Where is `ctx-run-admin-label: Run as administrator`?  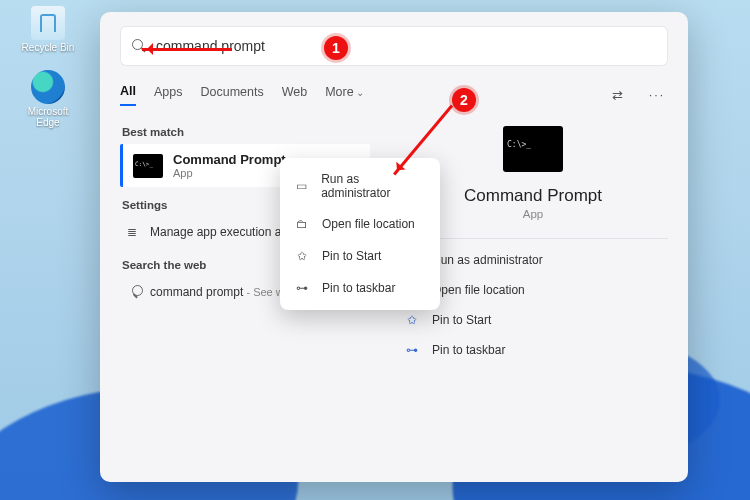 ctx-run-admin-label: Run as administrator is located at coordinates (374, 186).